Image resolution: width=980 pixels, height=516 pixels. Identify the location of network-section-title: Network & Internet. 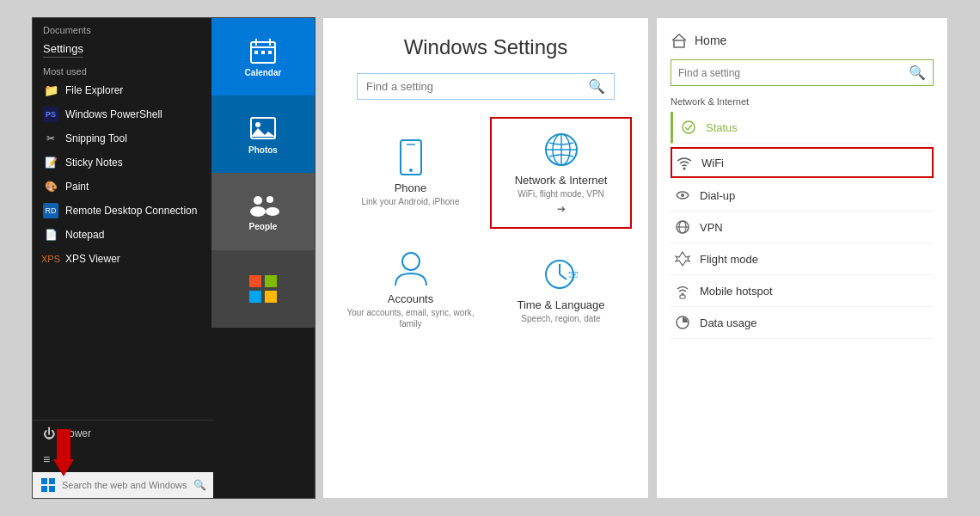
(802, 101).